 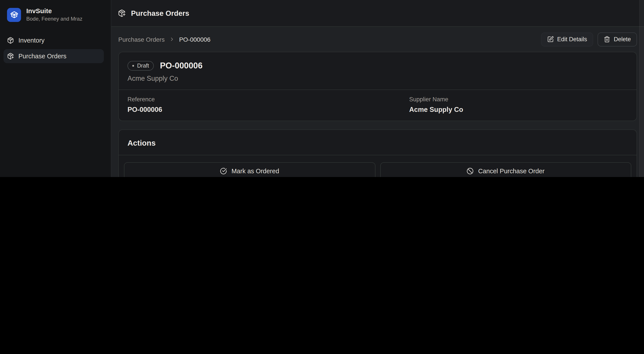 I want to click on app-identity: InvSuite Bode, Feeney and Mraz, so click(x=54, y=15).